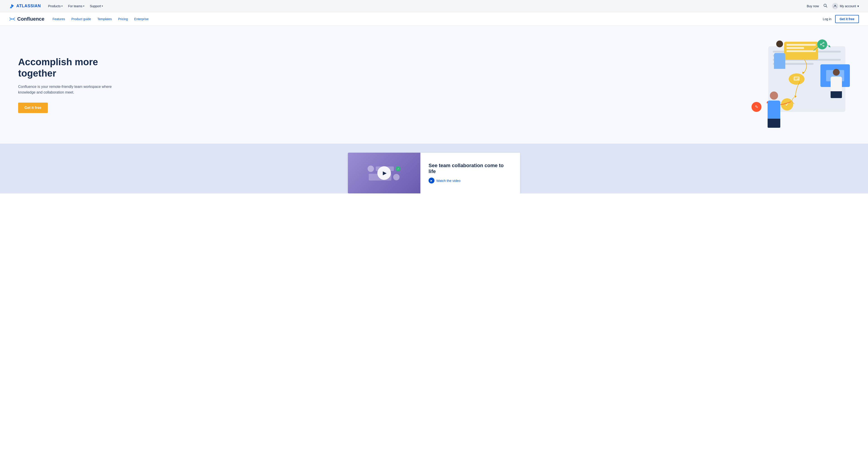  What do you see at coordinates (12, 6) in the screenshot?
I see `atlassian-logo-icon` at bounding box center [12, 6].